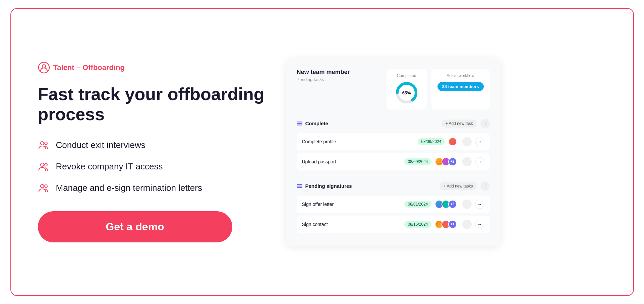  What do you see at coordinates (152, 145) in the screenshot?
I see `feature-item-interviews: Conduct exit interviews` at bounding box center [152, 145].